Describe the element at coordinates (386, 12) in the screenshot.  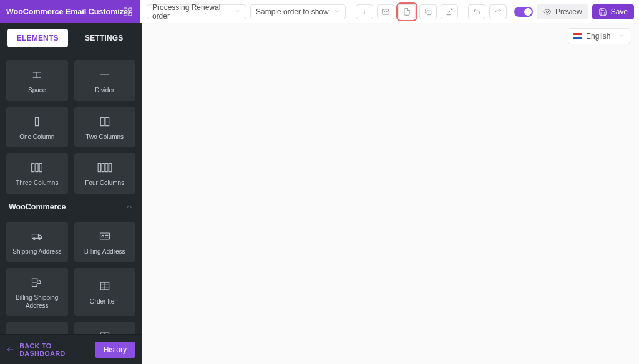
I see `send-test-email-button` at that location.